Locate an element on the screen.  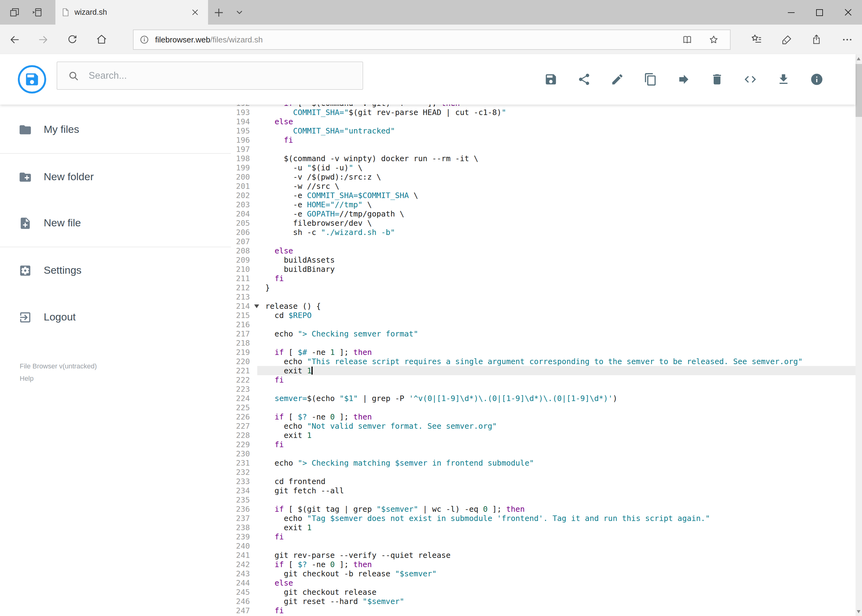
code-line-206: 206 sh -c "./wizard.sh -b" is located at coordinates (543, 232).